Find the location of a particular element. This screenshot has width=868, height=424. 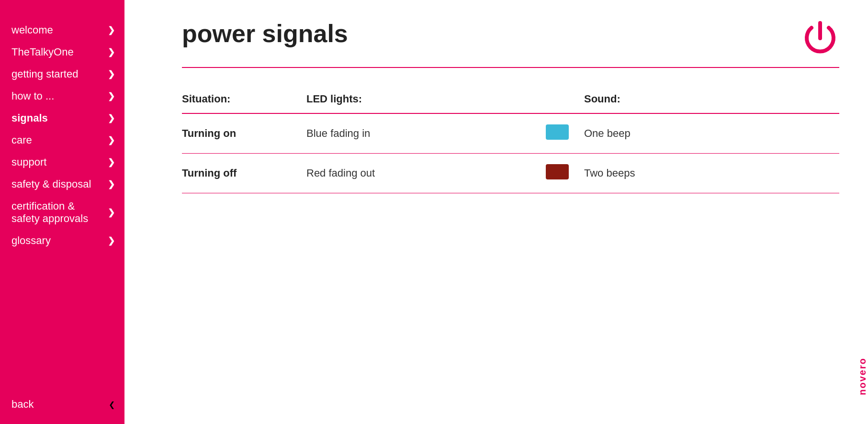

sidebar-item-label: certification & safety approvals is located at coordinates (50, 212).